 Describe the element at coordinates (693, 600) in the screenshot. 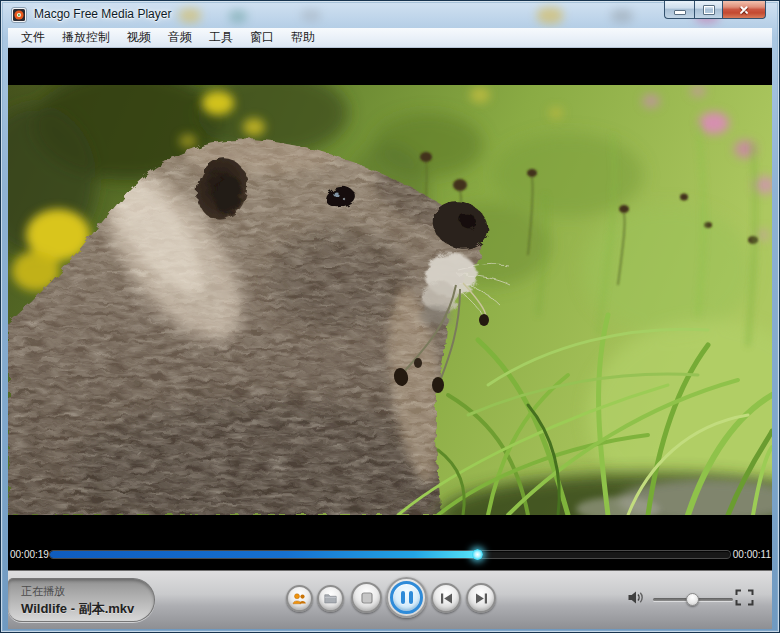

I see `volume-slider` at that location.